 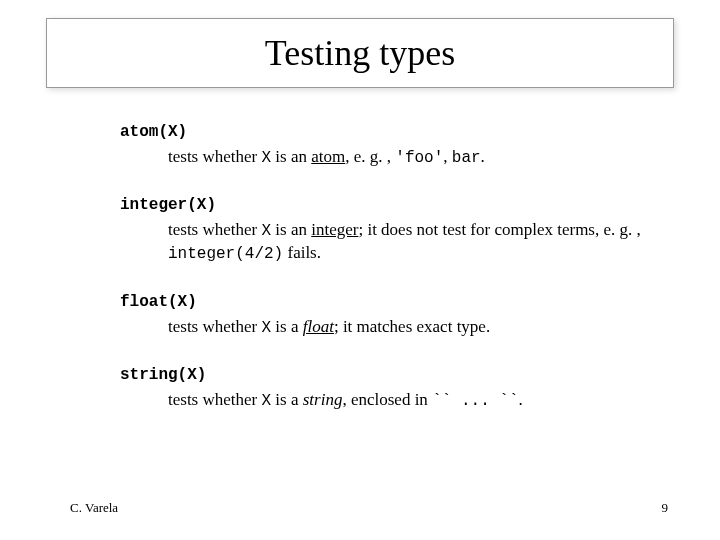 What do you see at coordinates (499, 230) in the screenshot?
I see `text: ; it does not test for complex terms, e.…` at bounding box center [499, 230].